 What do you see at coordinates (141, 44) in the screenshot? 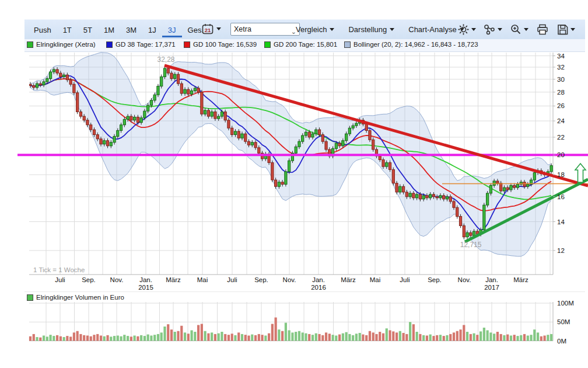
I see `legend-item-gd38: GD 38 Tage: 17,371` at bounding box center [141, 44].